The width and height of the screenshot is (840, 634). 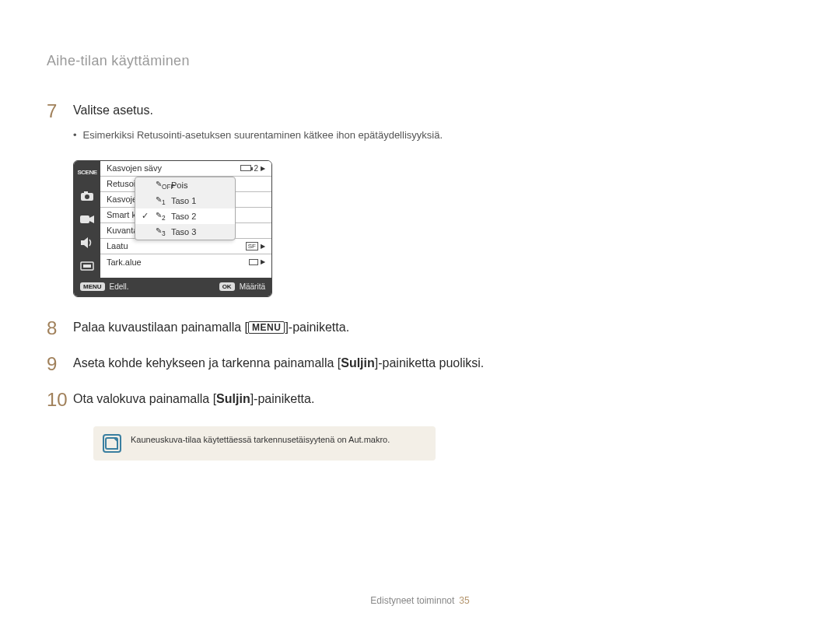 I want to click on popup-item: ✎OFF Pois, so click(x=185, y=185).